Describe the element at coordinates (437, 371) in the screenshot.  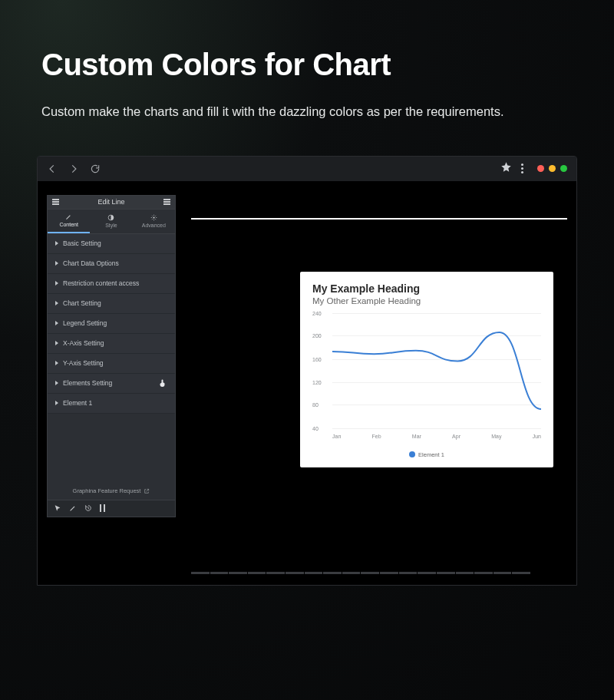
I see `plot-area` at that location.